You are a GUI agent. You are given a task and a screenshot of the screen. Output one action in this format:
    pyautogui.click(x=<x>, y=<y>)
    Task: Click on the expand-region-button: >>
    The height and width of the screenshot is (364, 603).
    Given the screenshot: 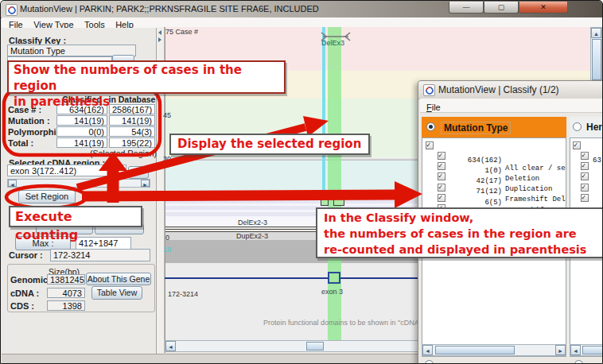 What is the action you would take?
    pyautogui.click(x=138, y=172)
    